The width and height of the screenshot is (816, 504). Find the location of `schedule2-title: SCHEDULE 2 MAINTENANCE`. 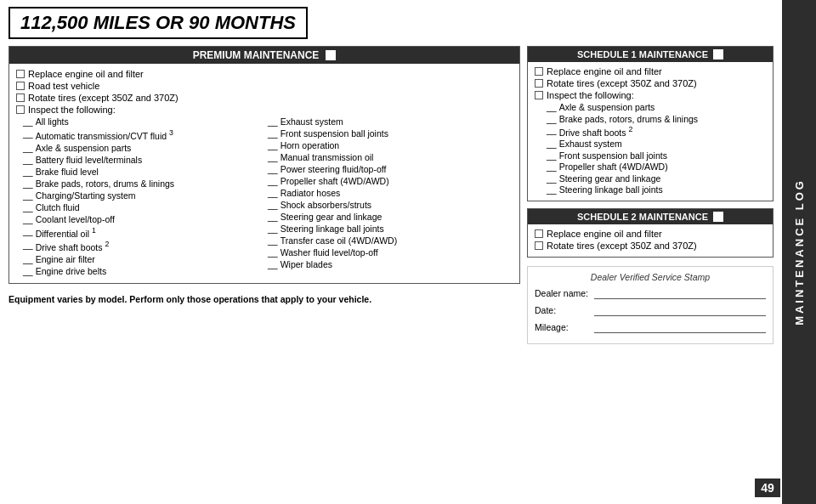

schedule2-title: SCHEDULE 2 MAINTENANCE is located at coordinates (643, 217).